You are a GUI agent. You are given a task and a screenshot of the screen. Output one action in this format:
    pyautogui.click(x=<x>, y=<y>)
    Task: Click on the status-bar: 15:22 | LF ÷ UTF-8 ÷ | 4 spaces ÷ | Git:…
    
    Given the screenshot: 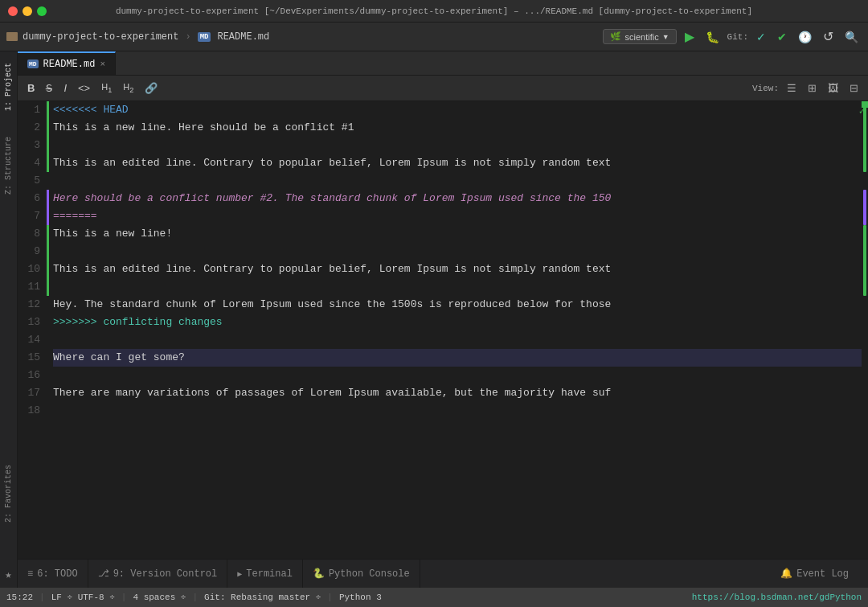 What is the action you would take?
    pyautogui.click(x=434, y=597)
    